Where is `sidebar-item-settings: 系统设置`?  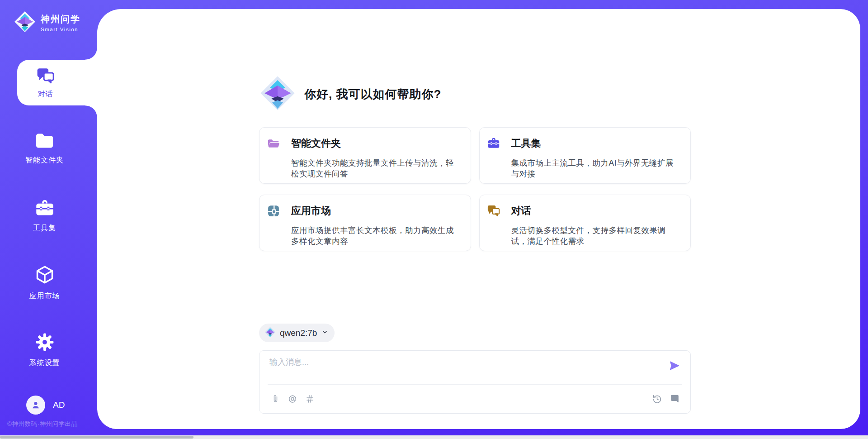 sidebar-item-settings: 系统设置 is located at coordinates (49, 350).